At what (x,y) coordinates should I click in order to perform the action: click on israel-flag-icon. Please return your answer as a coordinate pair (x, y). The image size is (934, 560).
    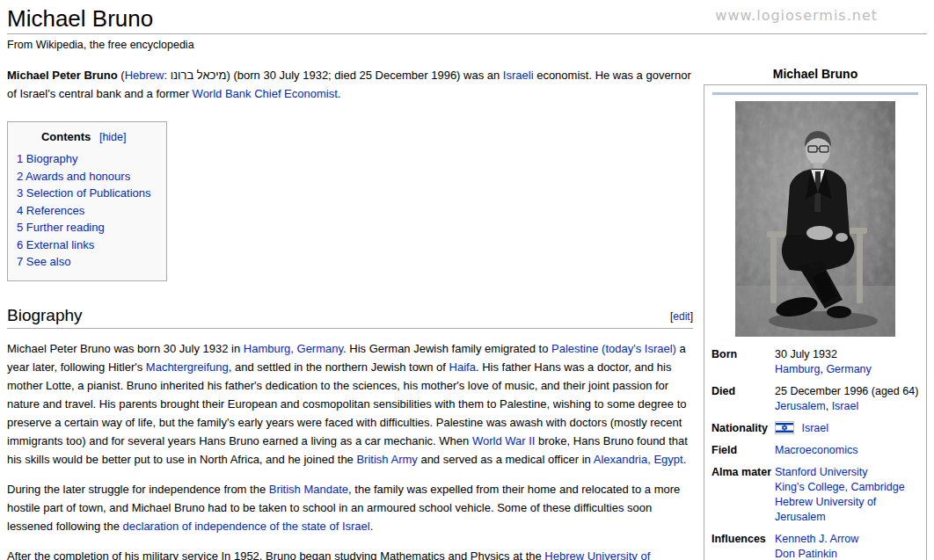
    Looking at the image, I should click on (784, 427).